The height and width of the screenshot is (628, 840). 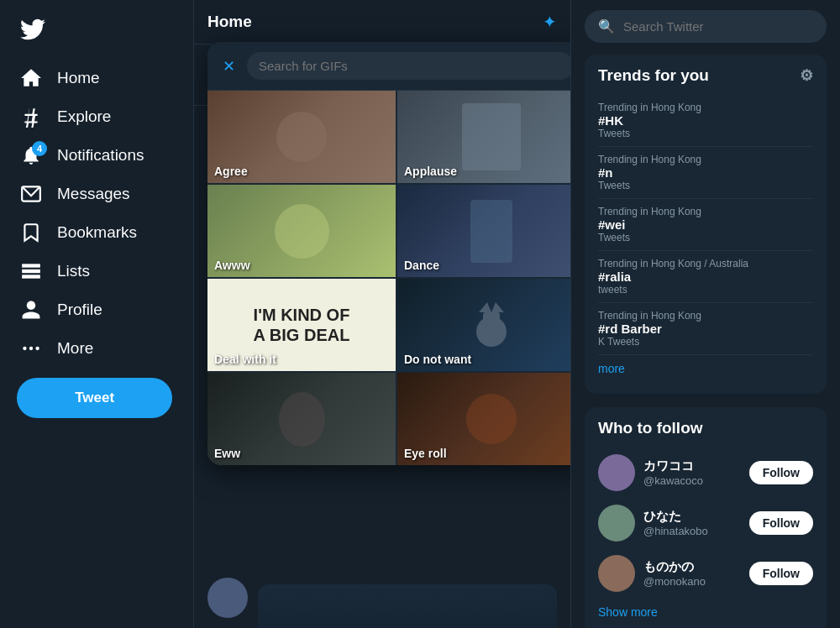 I want to click on gif-deal-text: I'M KIND OF A BIG DEAL, so click(x=302, y=325).